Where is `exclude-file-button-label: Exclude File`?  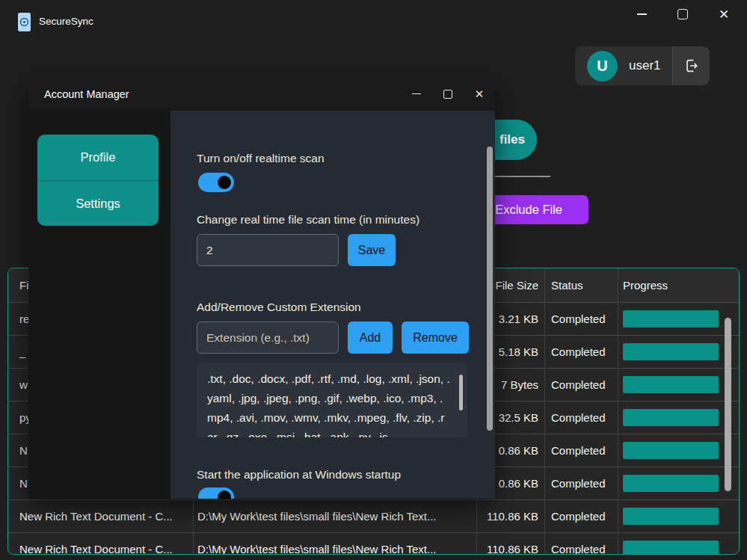
exclude-file-button-label: Exclude File is located at coordinates (529, 209).